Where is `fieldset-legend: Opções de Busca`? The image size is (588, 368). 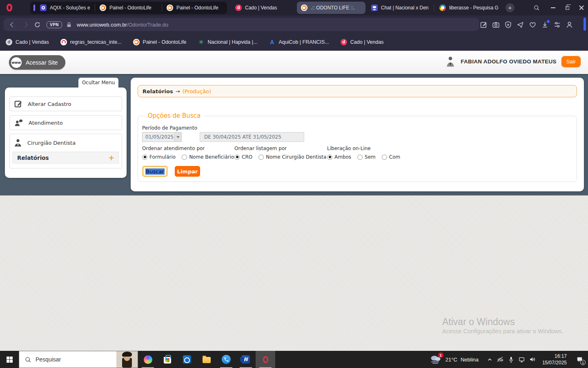
fieldset-legend: Opções de Busca is located at coordinates (174, 116).